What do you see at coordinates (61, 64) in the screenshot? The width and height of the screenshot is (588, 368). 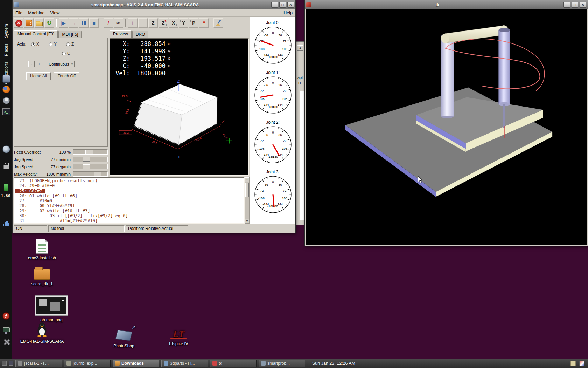 I see `jog-mode-dropdown: Continuous ▾` at bounding box center [61, 64].